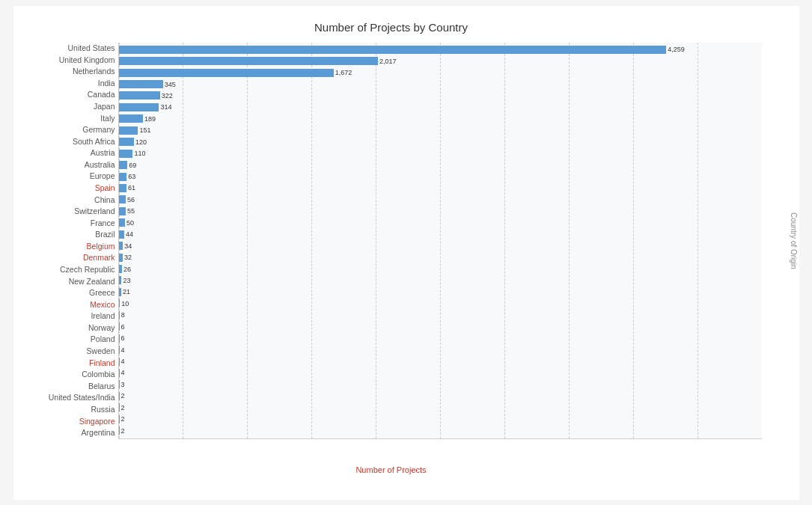  What do you see at coordinates (68, 410) in the screenshot?
I see `y-label: Russia` at bounding box center [68, 410].